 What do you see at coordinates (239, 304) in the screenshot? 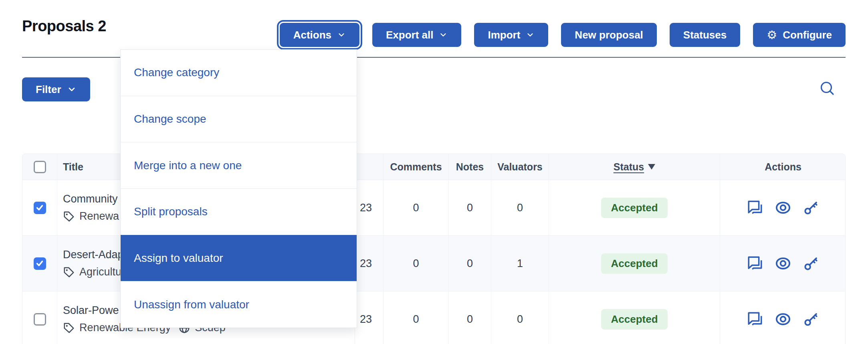
I see `menu-item-unassign-from-valuator: Unassign from valuator` at bounding box center [239, 304].